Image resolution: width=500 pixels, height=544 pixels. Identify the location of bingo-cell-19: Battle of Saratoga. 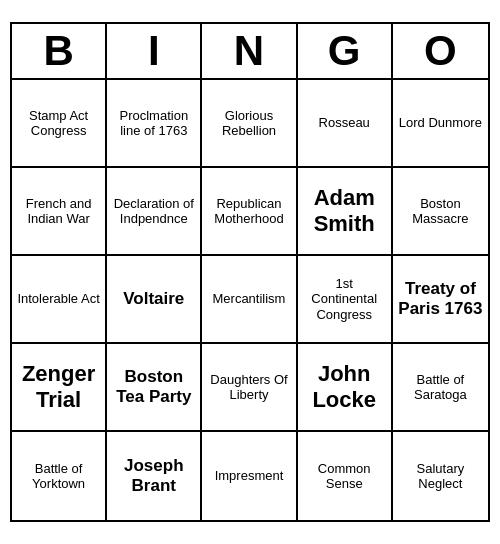
(440, 388).